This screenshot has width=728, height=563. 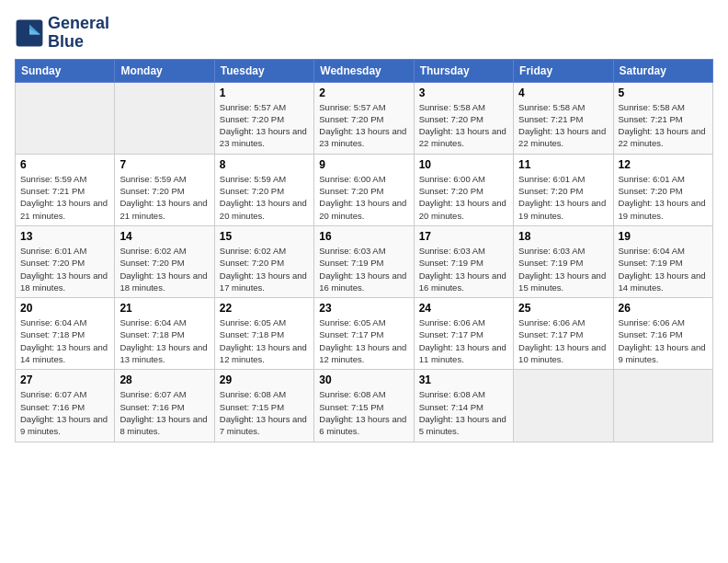 What do you see at coordinates (264, 334) in the screenshot?
I see `calendar-cell: 22Sunrise: 6:05 AM Sunset: 7:18 PM Dayli…` at bounding box center [264, 334].